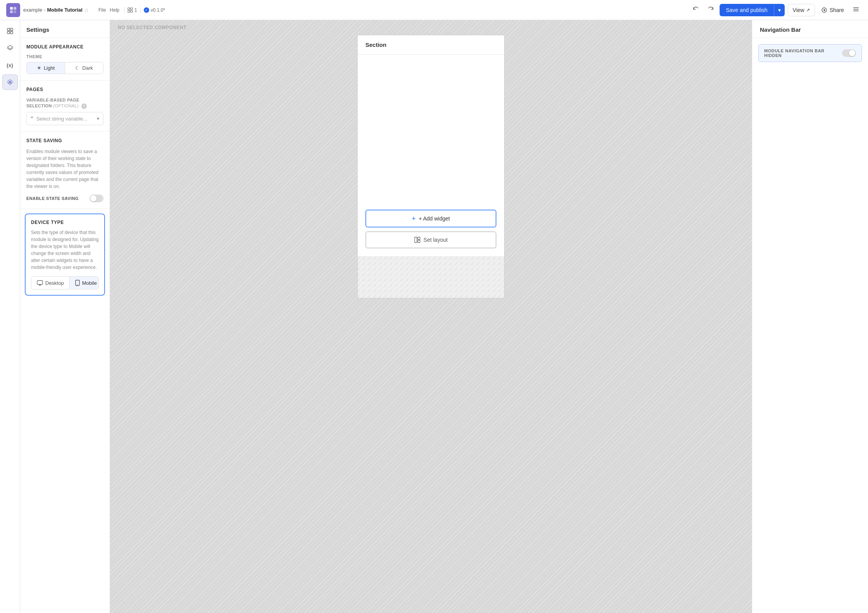 The image size is (868, 613). What do you see at coordinates (696, 10) in the screenshot?
I see `undo-button` at bounding box center [696, 10].